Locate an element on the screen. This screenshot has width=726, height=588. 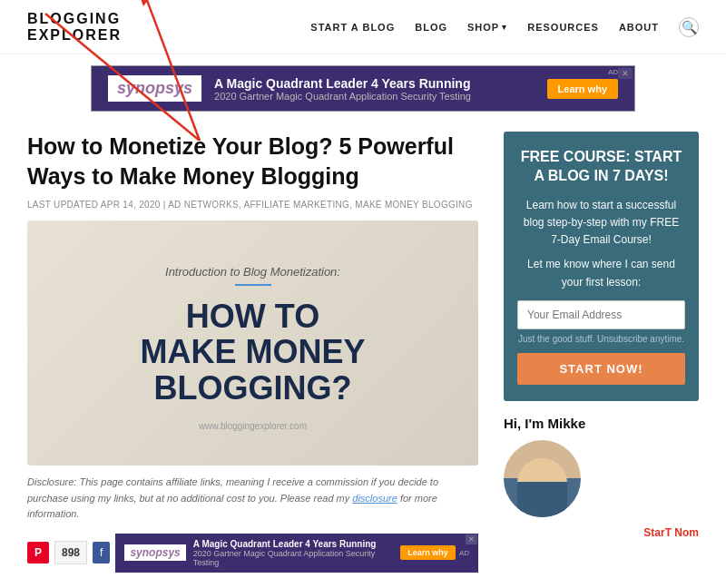
bottom-ad-close: ✕ is located at coordinates (472, 539).